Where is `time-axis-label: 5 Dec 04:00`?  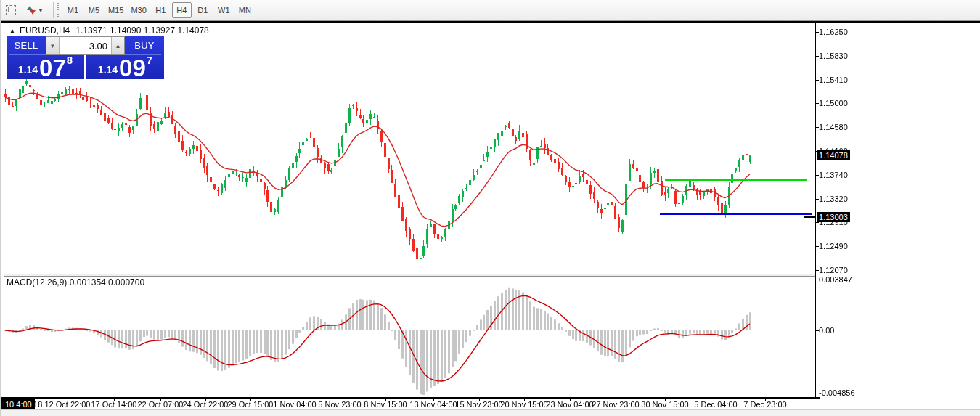
time-axis-label: 5 Dec 04:00 is located at coordinates (716, 404).